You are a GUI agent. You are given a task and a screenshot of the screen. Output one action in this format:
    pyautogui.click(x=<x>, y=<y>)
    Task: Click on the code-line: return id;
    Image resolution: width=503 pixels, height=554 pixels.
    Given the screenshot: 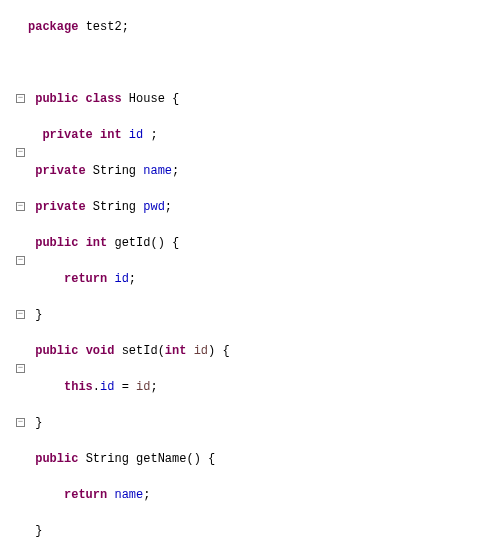 What is the action you would take?
    pyautogui.click(x=266, y=279)
    